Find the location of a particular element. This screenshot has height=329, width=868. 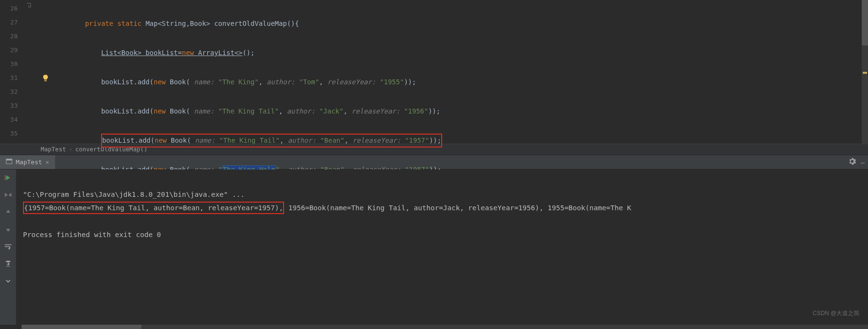

fold-gutter is located at coordinates (33, 72).